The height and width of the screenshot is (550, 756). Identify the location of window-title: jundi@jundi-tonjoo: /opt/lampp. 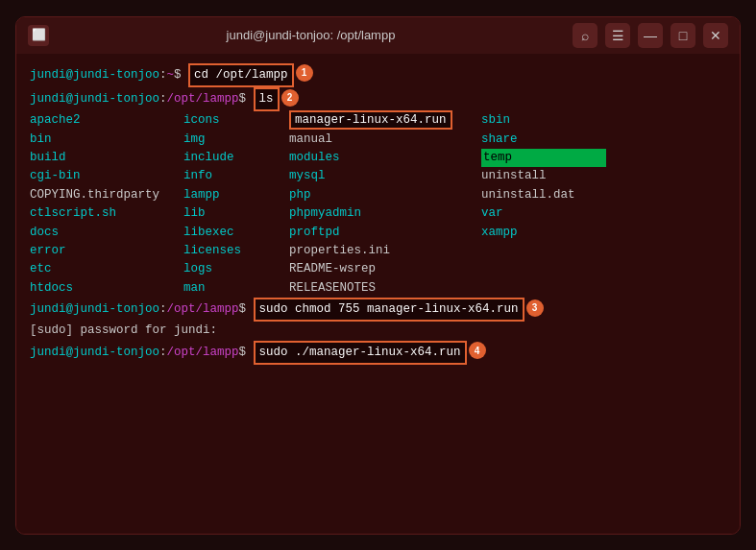
(311, 35).